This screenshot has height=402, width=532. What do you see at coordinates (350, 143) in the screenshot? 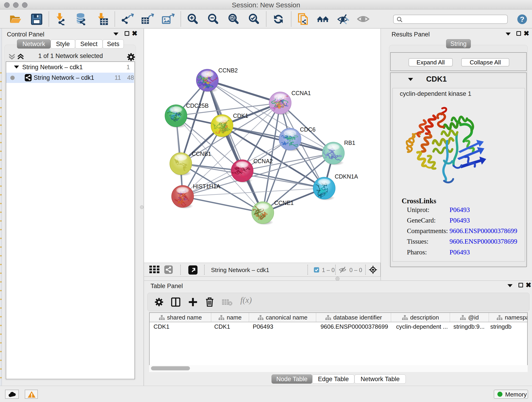
I see `svg-text: RB1` at bounding box center [350, 143].